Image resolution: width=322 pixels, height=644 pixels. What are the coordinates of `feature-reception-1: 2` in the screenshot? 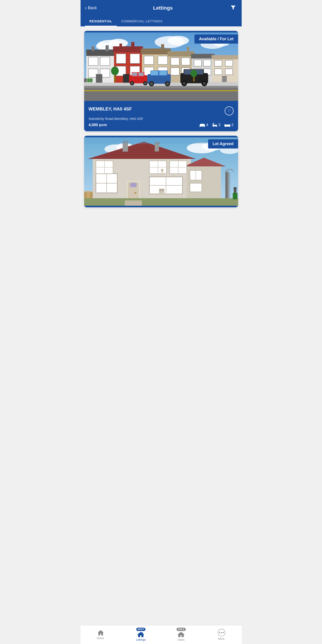 It's located at (229, 125).